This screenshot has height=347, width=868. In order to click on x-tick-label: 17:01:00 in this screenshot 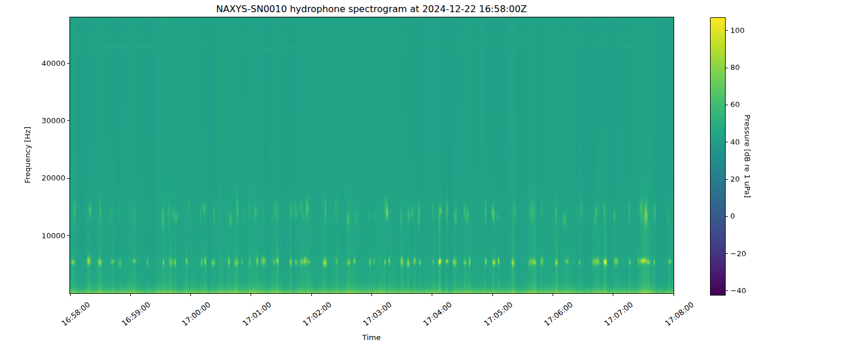, I will do `click(257, 314)`.